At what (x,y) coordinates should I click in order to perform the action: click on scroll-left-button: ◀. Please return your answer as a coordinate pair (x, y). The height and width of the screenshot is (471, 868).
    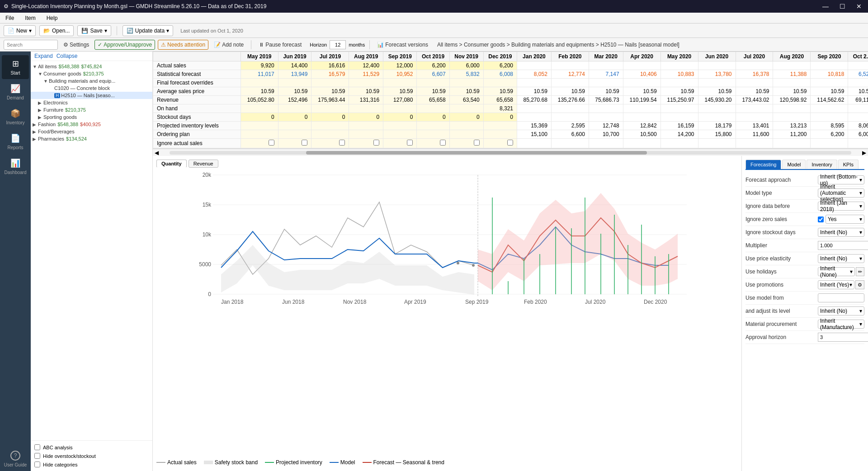
    Looking at the image, I should click on (156, 153).